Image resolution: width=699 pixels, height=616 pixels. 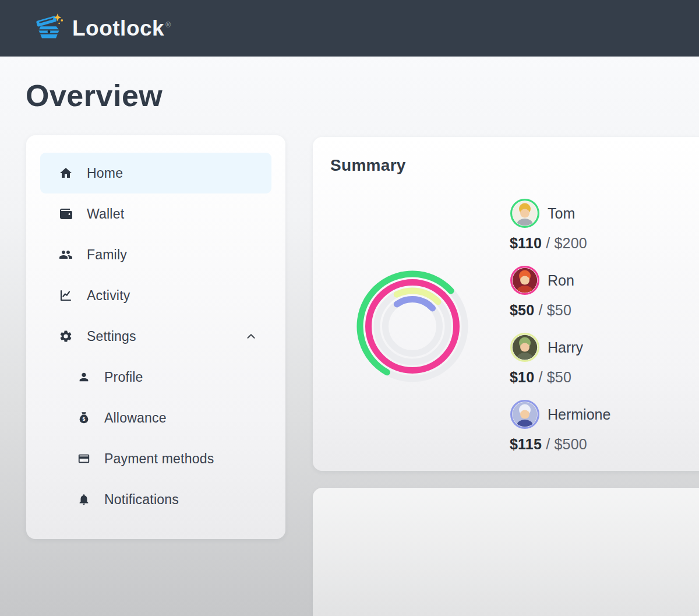 What do you see at coordinates (156, 336) in the screenshot?
I see `sidebar-item-settings: Settings` at bounding box center [156, 336].